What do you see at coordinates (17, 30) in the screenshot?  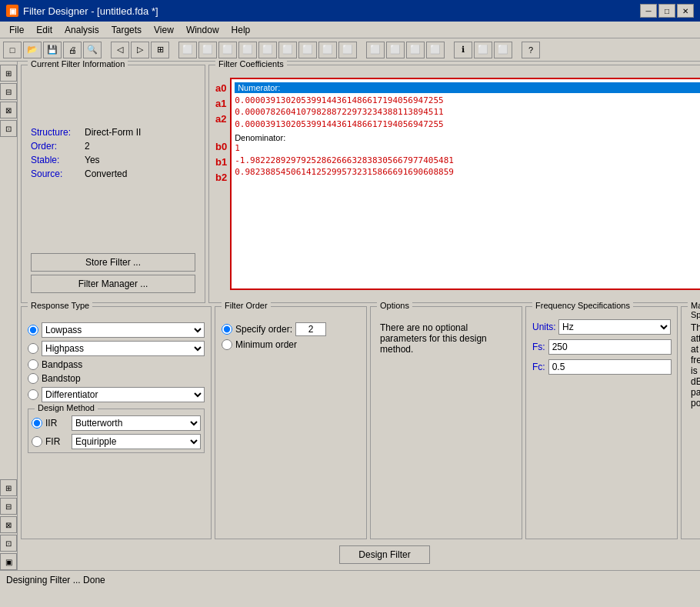 I see `menu-file: File` at bounding box center [17, 30].